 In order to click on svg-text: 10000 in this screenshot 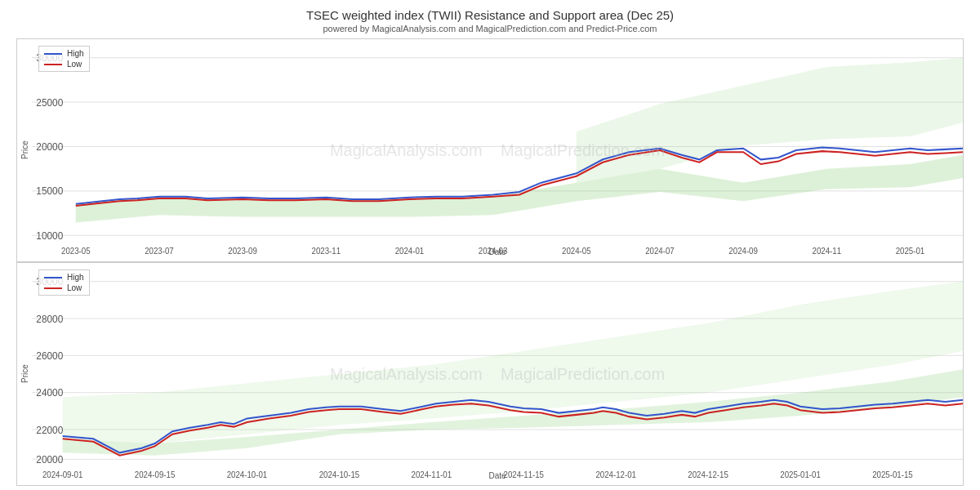, I will do `click(49, 236)`.